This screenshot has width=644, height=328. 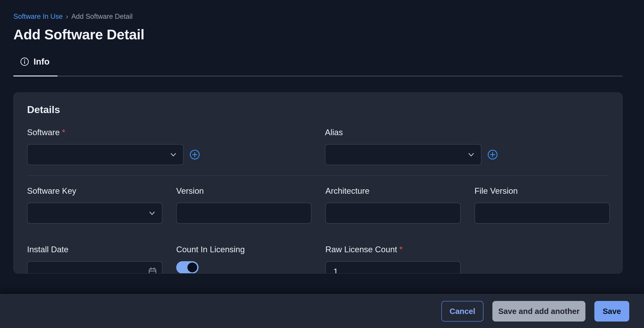 I want to click on version-label: Version, so click(x=244, y=191).